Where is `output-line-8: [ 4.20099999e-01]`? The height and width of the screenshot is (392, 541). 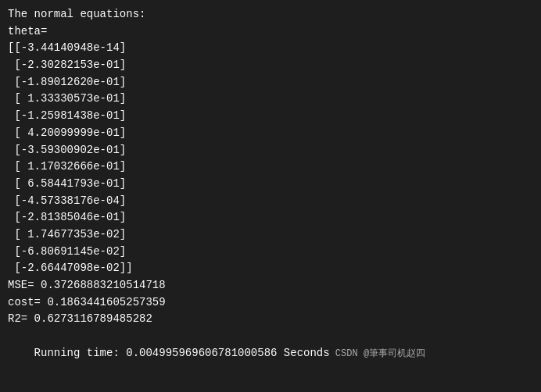
output-line-8: [ 4.20099999e-01] is located at coordinates (270, 134).